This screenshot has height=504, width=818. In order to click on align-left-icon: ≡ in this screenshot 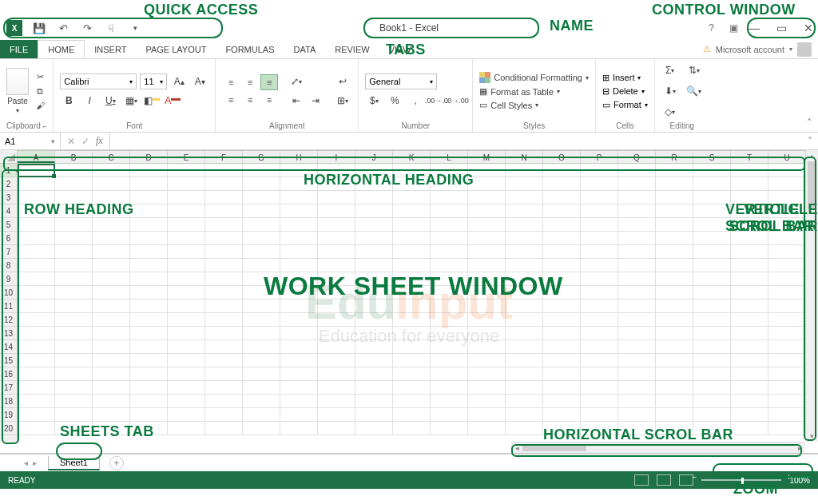, I will do `click(231, 100)`.